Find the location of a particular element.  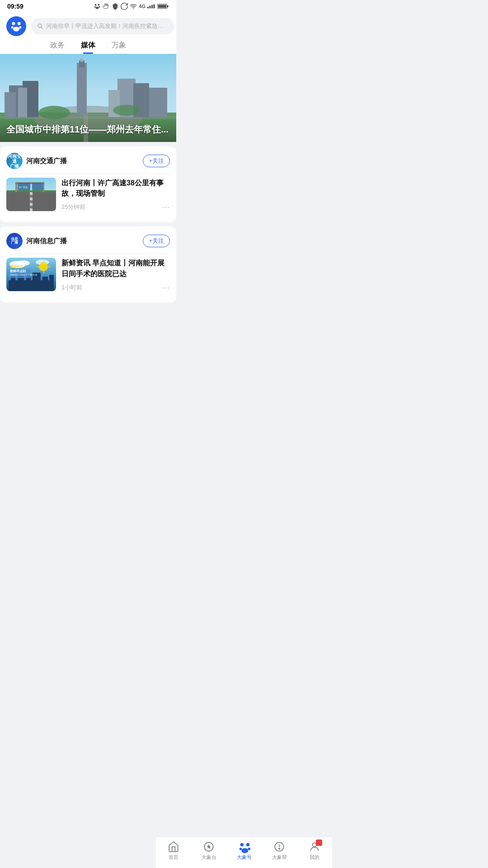

source-row-2: 信息广播 河南信息广播 +关注 is located at coordinates (88, 241).